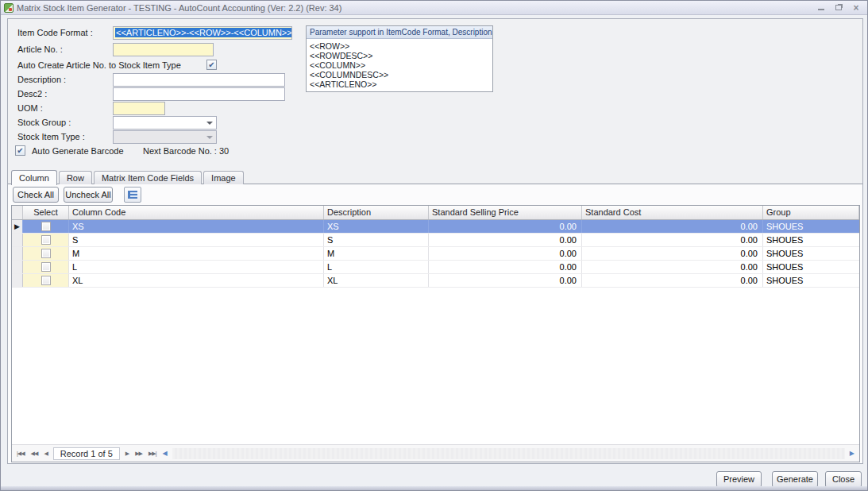 The height and width of the screenshot is (491, 868). What do you see at coordinates (88, 195) in the screenshot?
I see `uncheck-all-button: Uncheck All` at bounding box center [88, 195].